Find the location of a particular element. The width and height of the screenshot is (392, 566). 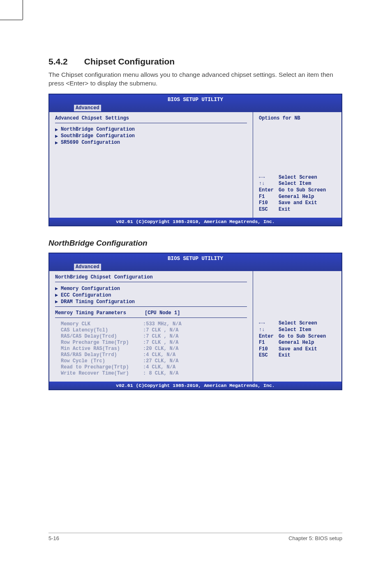

help-row: ←→Select Screen is located at coordinates (298, 324).